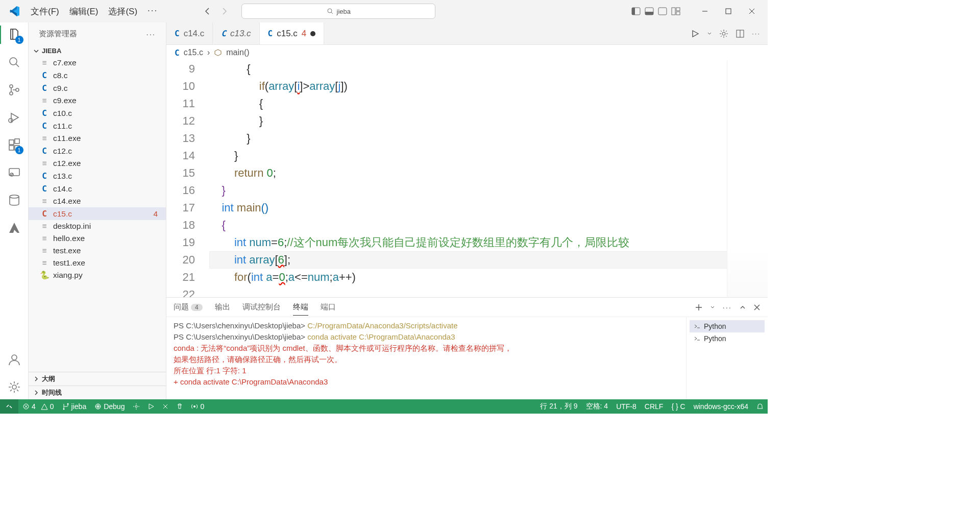  What do you see at coordinates (97, 138) in the screenshot?
I see `file-item: ≡c11.exe` at bounding box center [97, 138].